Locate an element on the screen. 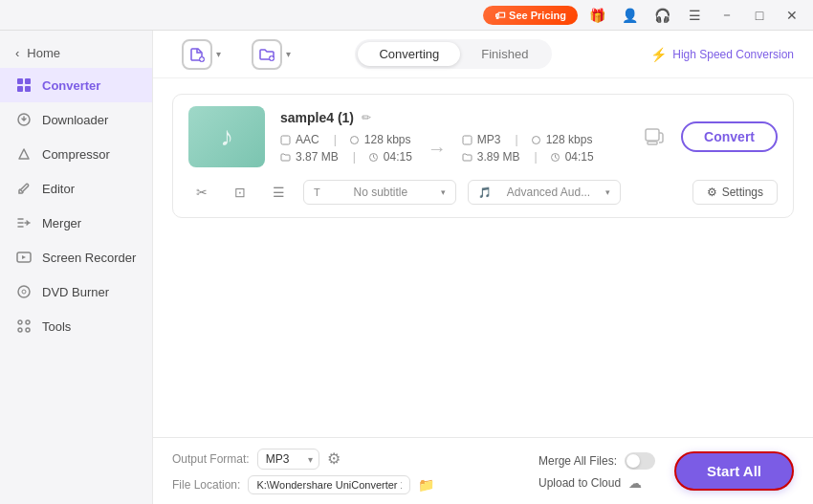 The image size is (813, 504). dst-folder-icon is located at coordinates (467, 157).